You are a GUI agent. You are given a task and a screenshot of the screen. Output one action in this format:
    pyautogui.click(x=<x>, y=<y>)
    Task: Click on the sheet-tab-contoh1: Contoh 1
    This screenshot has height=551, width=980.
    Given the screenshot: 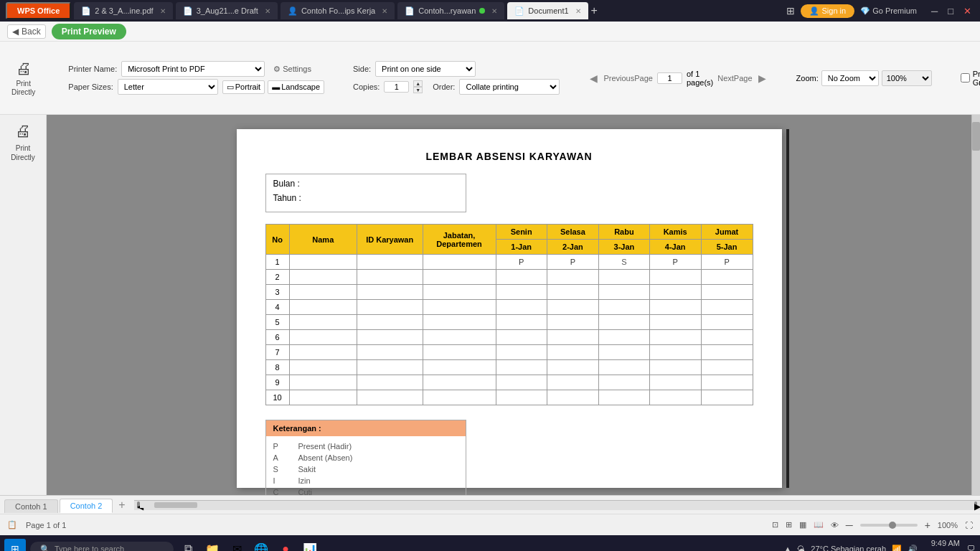 What is the action you would take?
    pyautogui.click(x=32, y=507)
    